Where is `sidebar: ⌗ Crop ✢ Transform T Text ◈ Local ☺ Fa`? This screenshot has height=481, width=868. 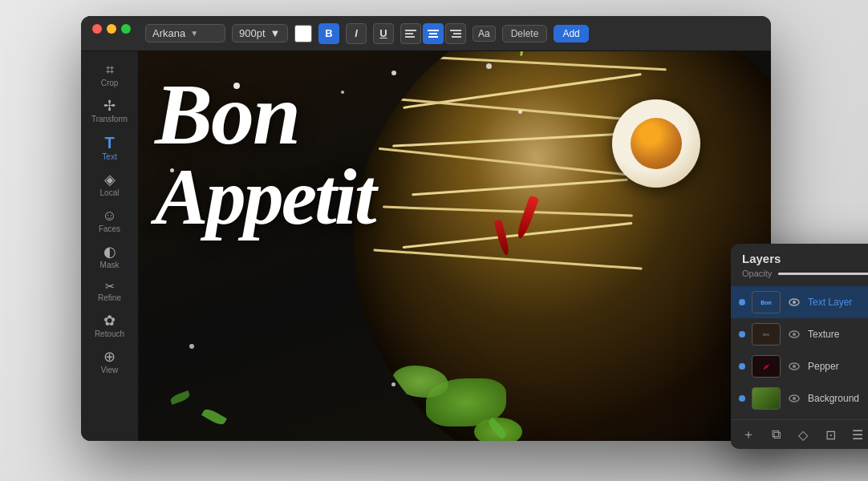 sidebar: ⌗ Crop ✢ Transform T Text ◈ Local ☺ Fa is located at coordinates (110, 246).